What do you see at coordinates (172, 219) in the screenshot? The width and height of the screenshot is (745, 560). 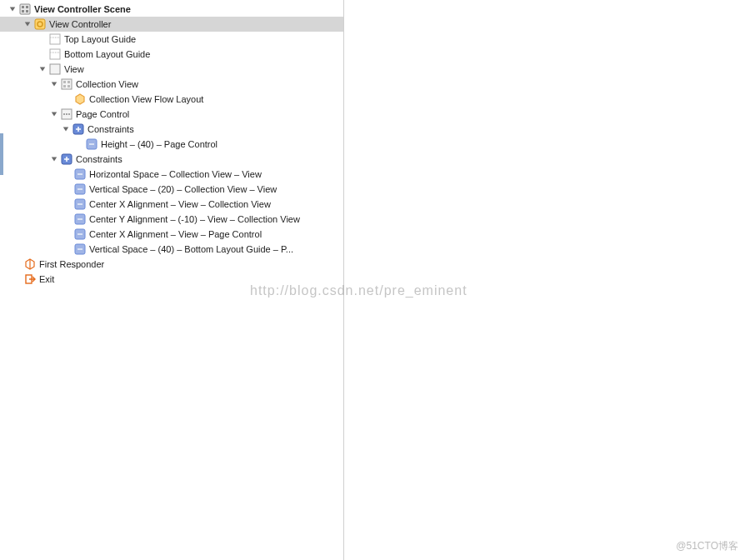 I see `outline-item: Center Y Alignment – (-10) – View – Coll…` at bounding box center [172, 219].